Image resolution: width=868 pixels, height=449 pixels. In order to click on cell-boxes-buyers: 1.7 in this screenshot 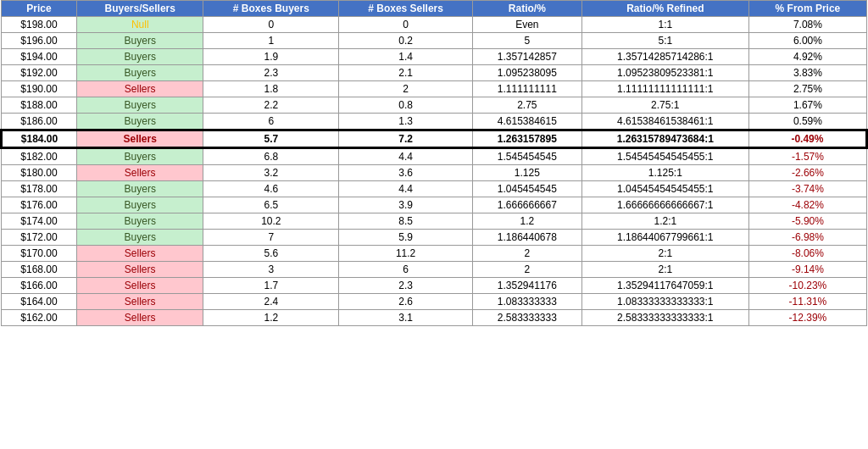, I will do `click(271, 286)`.